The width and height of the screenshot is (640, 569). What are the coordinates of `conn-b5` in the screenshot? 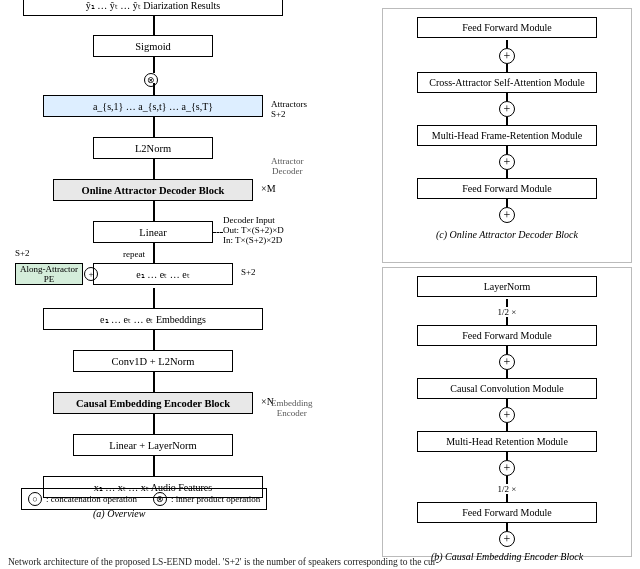 It's located at (507, 403).